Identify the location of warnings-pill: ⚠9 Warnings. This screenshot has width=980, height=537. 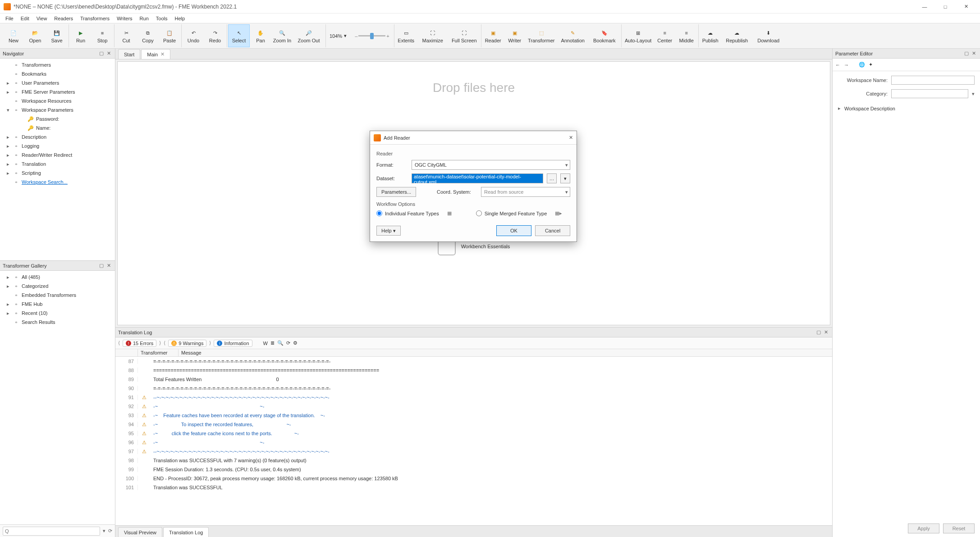
(188, 343).